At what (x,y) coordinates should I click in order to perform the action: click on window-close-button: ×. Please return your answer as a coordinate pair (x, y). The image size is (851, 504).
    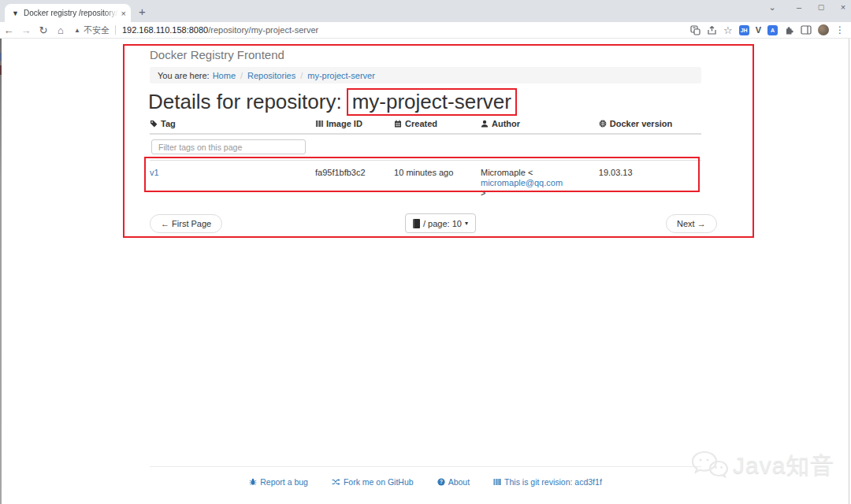
    Looking at the image, I should click on (842, 7).